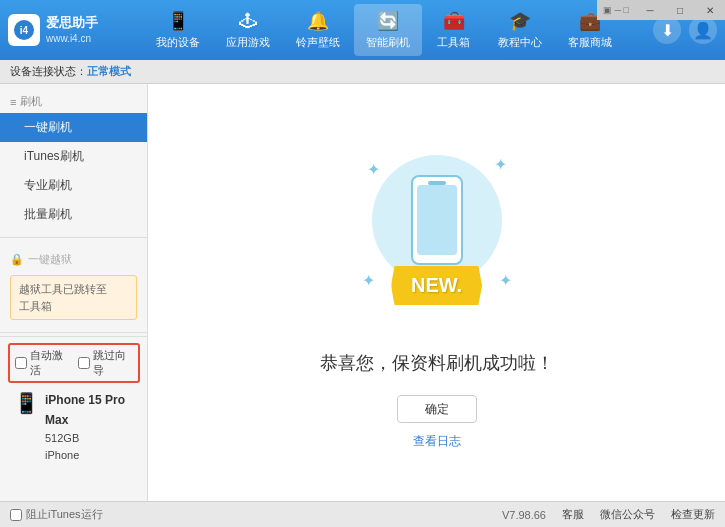  What do you see at coordinates (388, 21) in the screenshot?
I see `smart-flash-icon: 🔄` at bounding box center [388, 21].